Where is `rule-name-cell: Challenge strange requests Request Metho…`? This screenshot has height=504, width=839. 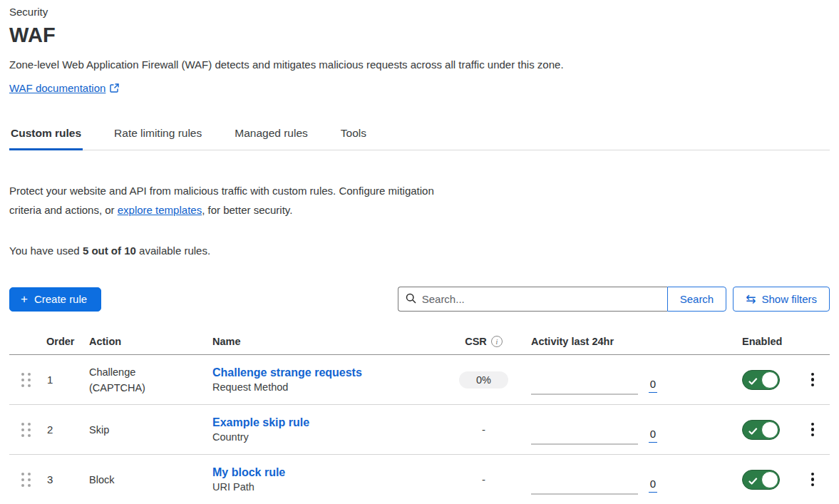
rule-name-cell: Challenge strange requests Request Metho… is located at coordinates (326, 379).